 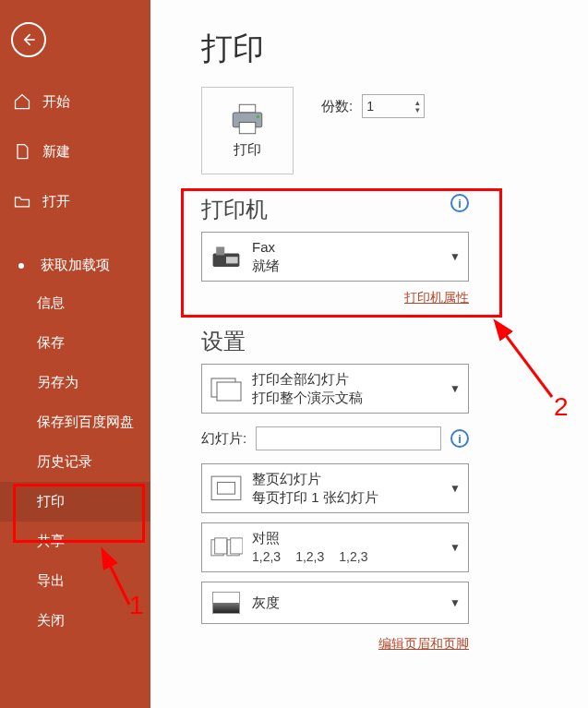 I want to click on sidebar-item-label: 关闭, so click(x=51, y=620).